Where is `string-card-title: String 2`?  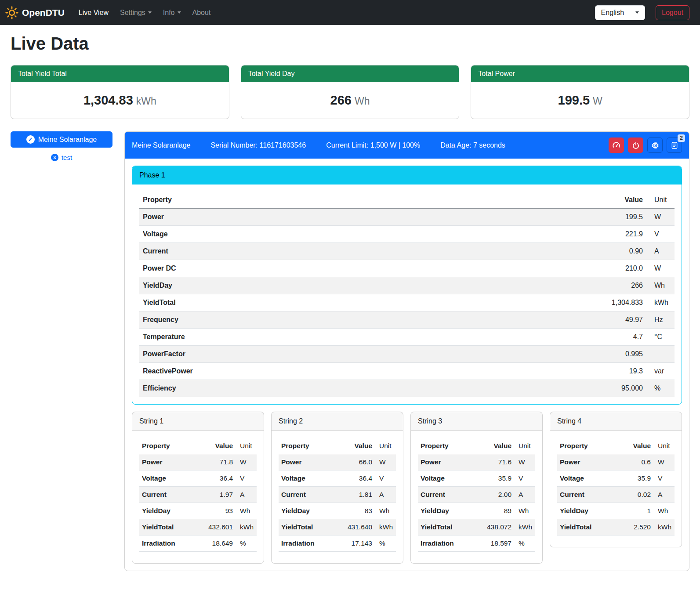 string-card-title: String 2 is located at coordinates (337, 422).